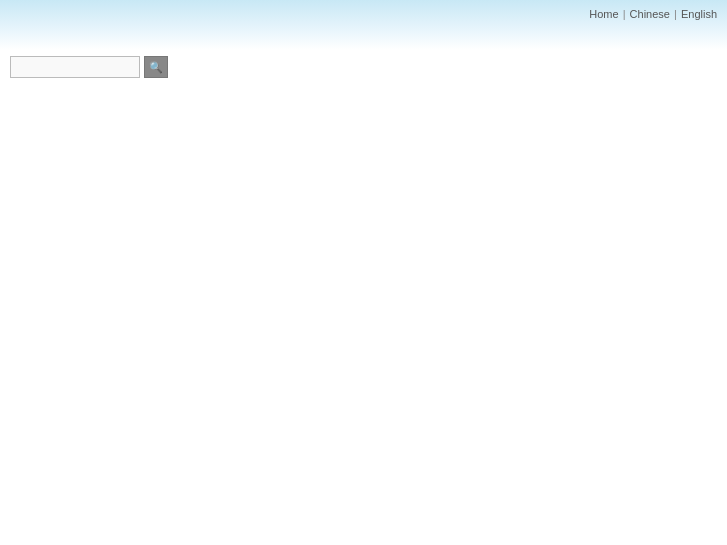  I want to click on header-banner: Home | Chinese | English, so click(364, 25).